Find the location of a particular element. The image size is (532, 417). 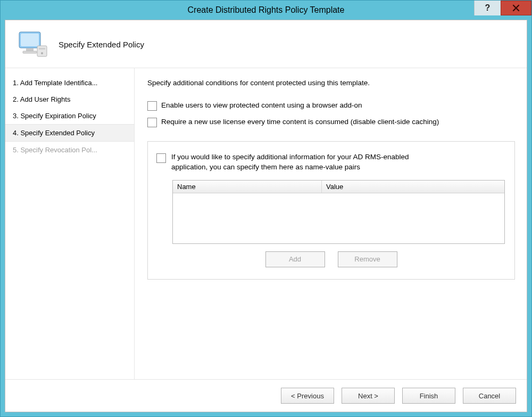

table-buttons: Add Remove is located at coordinates (331, 259).